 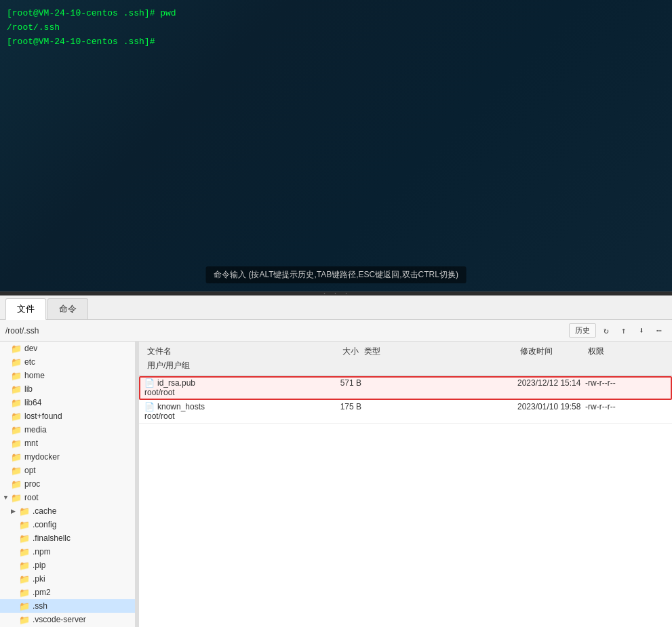 I want to click on terminal-output: [root@VM-24-10-centos .ssh]# pwd /root/.…, so click(x=92, y=28).